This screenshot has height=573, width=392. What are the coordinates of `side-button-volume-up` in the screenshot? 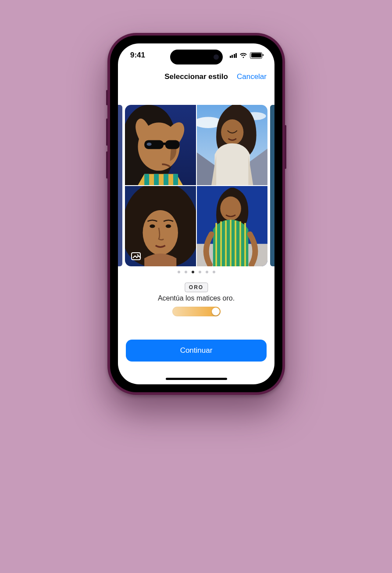 It's located at (107, 132).